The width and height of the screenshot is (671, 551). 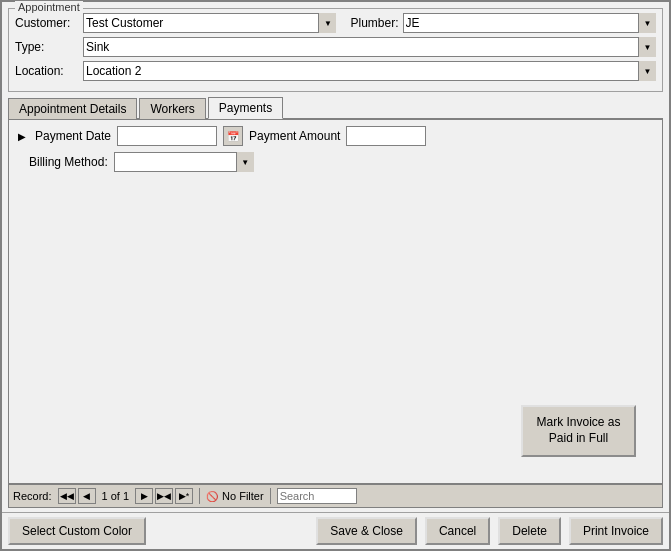 I want to click on nav-prev-button: ◀, so click(x=87, y=496).